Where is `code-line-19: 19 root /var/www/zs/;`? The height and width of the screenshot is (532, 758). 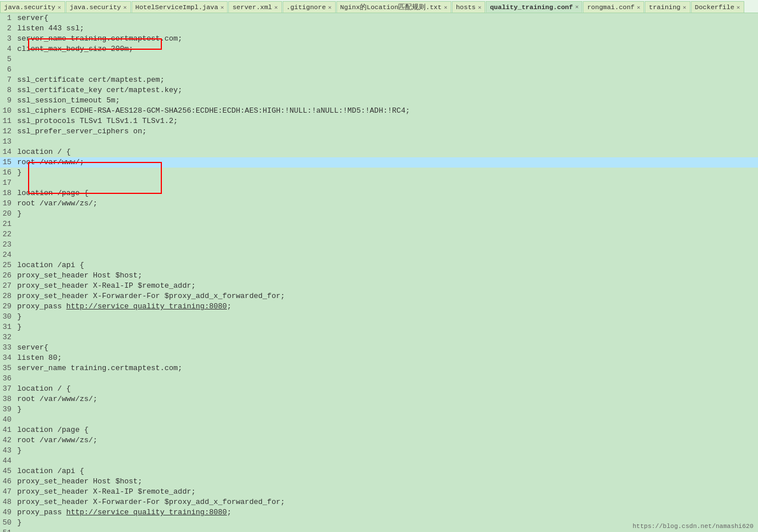
code-line-19: 19 root /var/www/zs/; is located at coordinates (379, 204).